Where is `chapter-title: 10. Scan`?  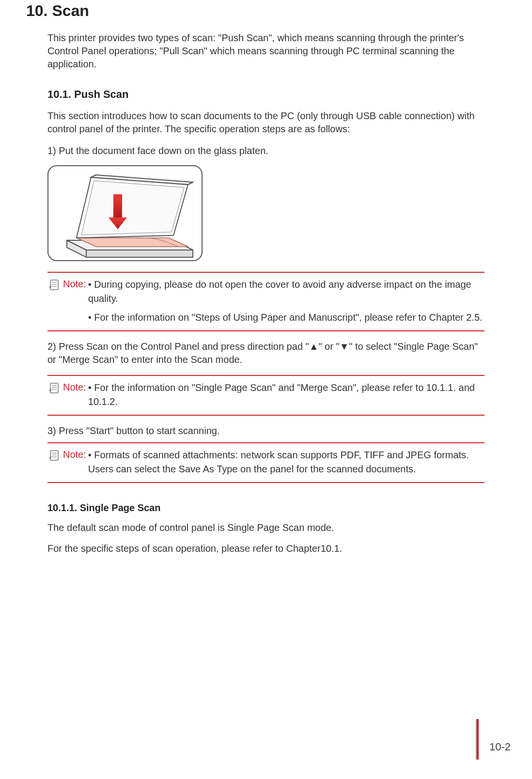 chapter-title: 10. Scan is located at coordinates (255, 10).